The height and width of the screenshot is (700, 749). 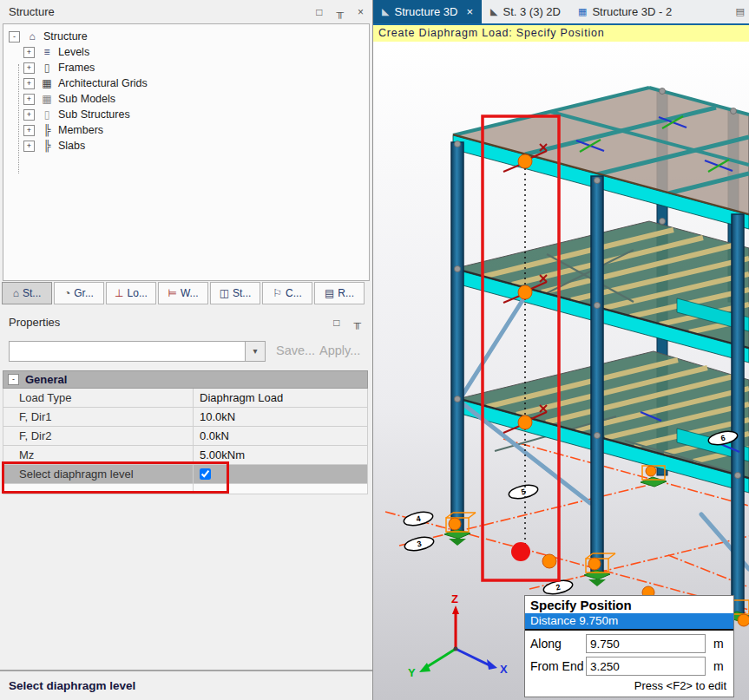 What do you see at coordinates (31, 12) in the screenshot?
I see `structure-panel-title: Structure` at bounding box center [31, 12].